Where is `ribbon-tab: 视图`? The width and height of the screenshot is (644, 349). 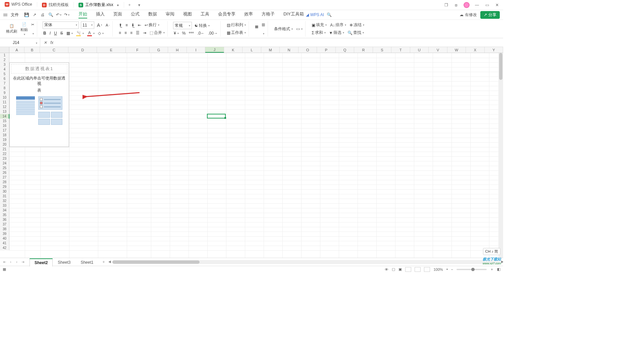 ribbon-tab: 视图 is located at coordinates (187, 15).